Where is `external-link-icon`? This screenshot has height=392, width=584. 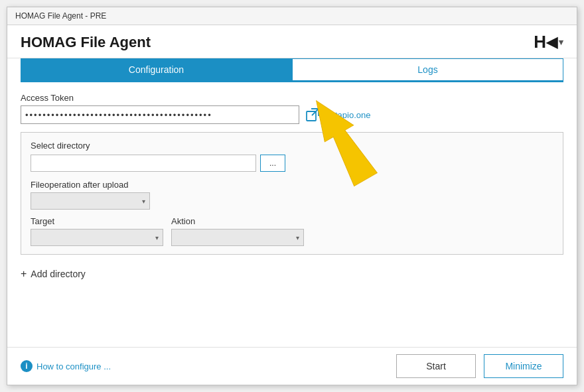 external-link-icon is located at coordinates (313, 115).